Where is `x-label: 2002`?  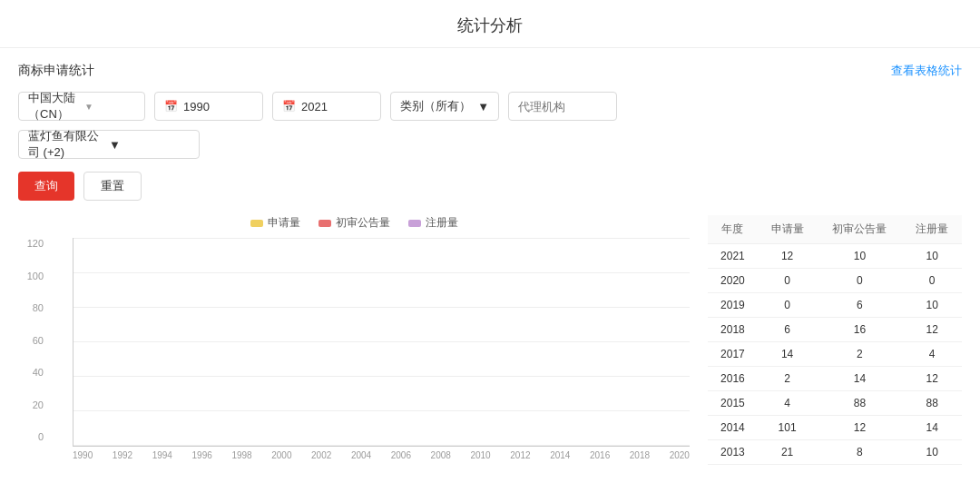
x-label: 2002 is located at coordinates (321, 456).